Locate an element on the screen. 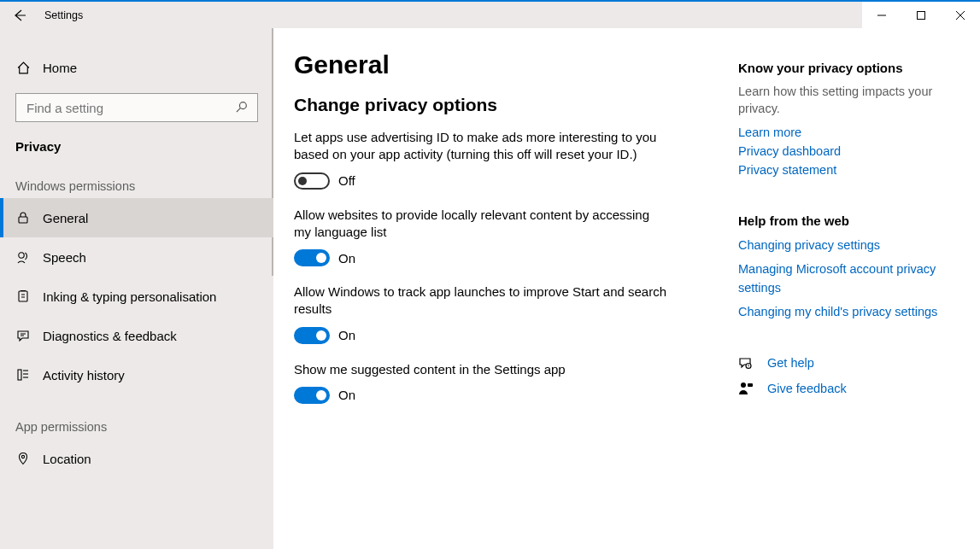  setting-description: Allow Windows to track app launches to i… is located at coordinates (482, 301).